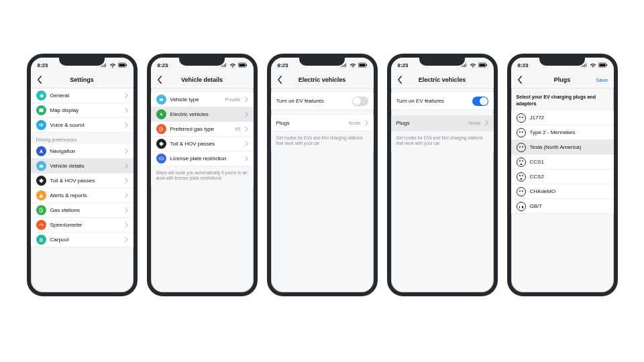  Describe the element at coordinates (203, 100) in the screenshot. I see `row-vehicle-type: Vehicle type Private` at that location.